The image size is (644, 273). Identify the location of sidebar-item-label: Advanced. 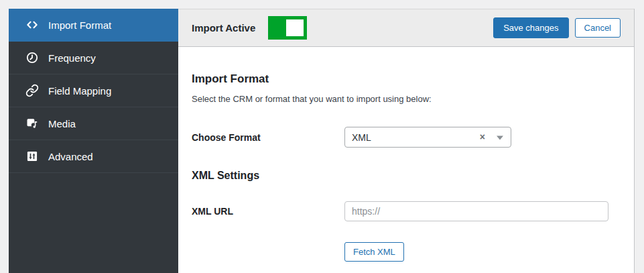
(71, 157).